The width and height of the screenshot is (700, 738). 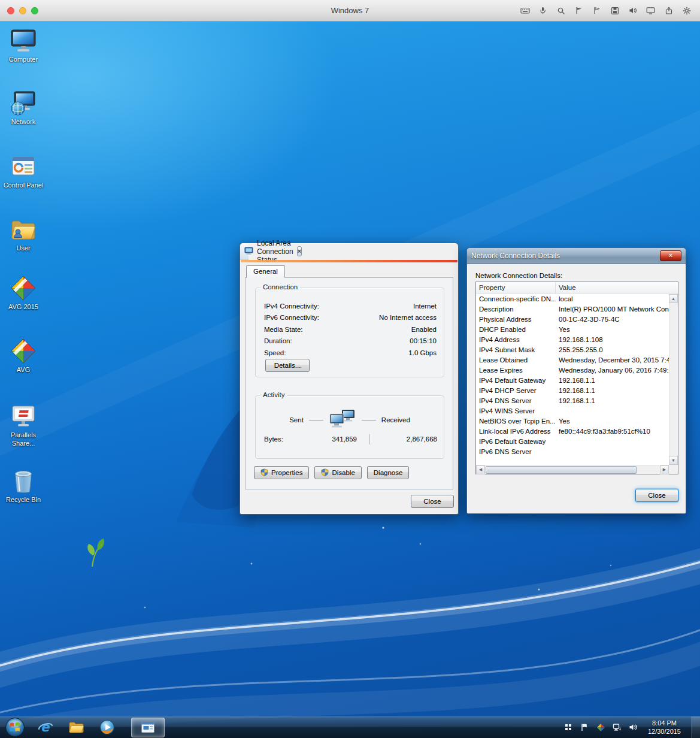 I want to click on table-row: IPv4 DNS Server192.168.1.1, so click(x=572, y=401).